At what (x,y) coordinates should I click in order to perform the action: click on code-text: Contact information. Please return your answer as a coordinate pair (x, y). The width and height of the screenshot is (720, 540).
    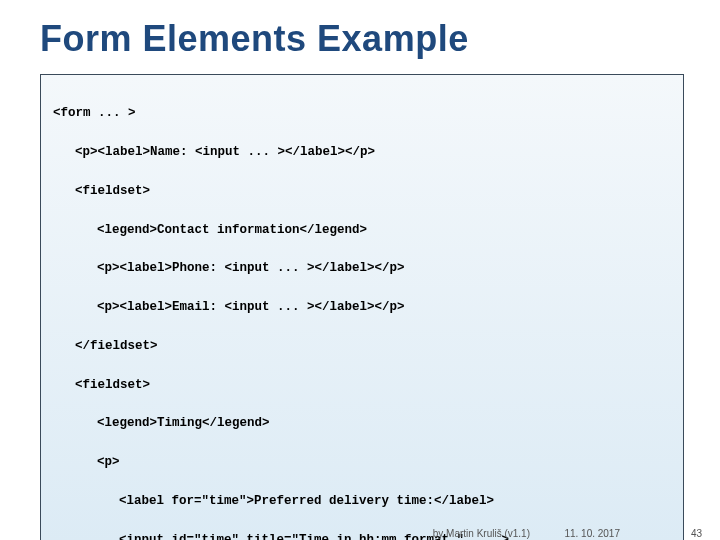
    Looking at the image, I should click on (228, 230).